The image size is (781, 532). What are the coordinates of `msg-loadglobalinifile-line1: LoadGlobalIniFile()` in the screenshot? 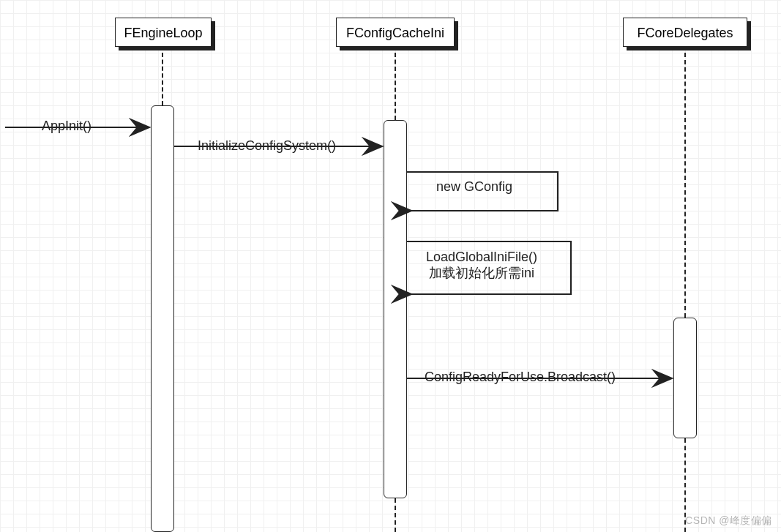 It's located at (482, 257).